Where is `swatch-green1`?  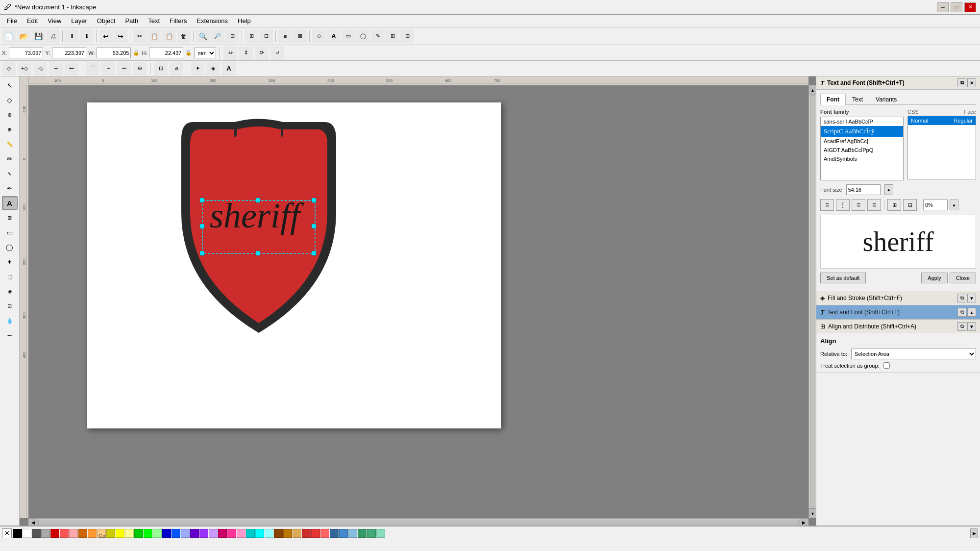
swatch-green1 is located at coordinates (139, 533).